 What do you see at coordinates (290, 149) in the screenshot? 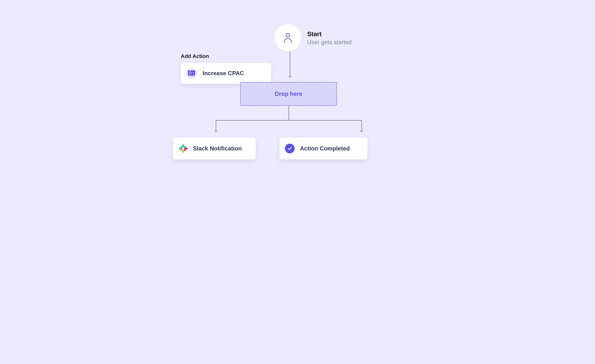
I see `check-icon` at bounding box center [290, 149].